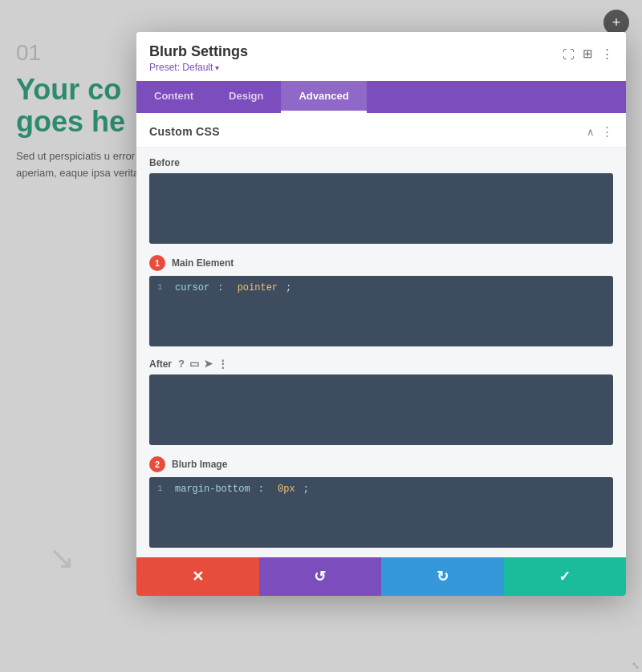 This screenshot has width=642, height=672. Describe the element at coordinates (264, 489) in the screenshot. I see `css-colon-blurb: :` at that location.